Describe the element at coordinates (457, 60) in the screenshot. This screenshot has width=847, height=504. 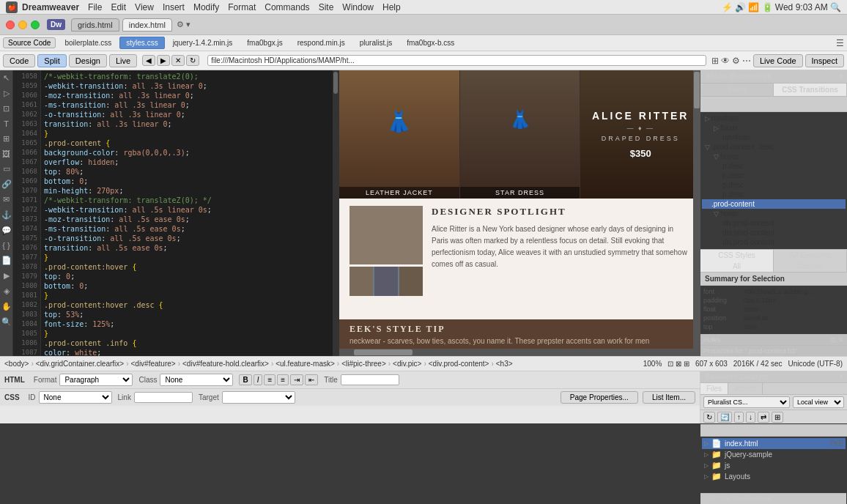
I see `address-bar` at that location.